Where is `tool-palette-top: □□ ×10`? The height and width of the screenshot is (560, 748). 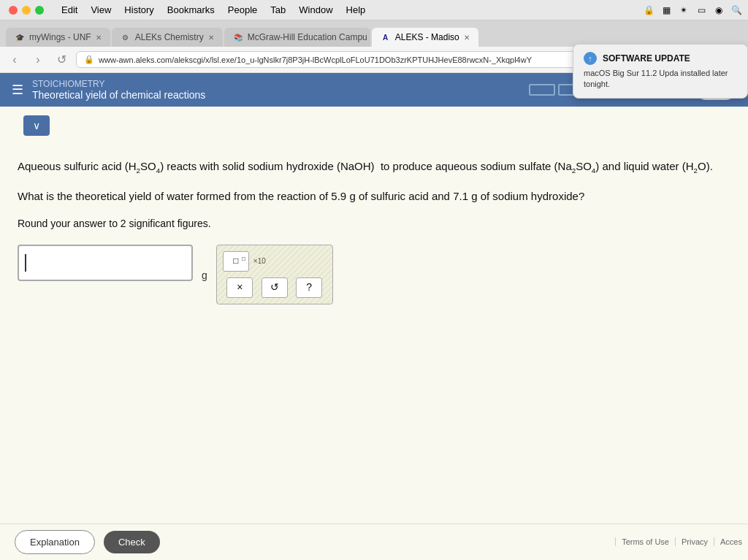
tool-palette-top: □□ ×10 is located at coordinates (275, 261).